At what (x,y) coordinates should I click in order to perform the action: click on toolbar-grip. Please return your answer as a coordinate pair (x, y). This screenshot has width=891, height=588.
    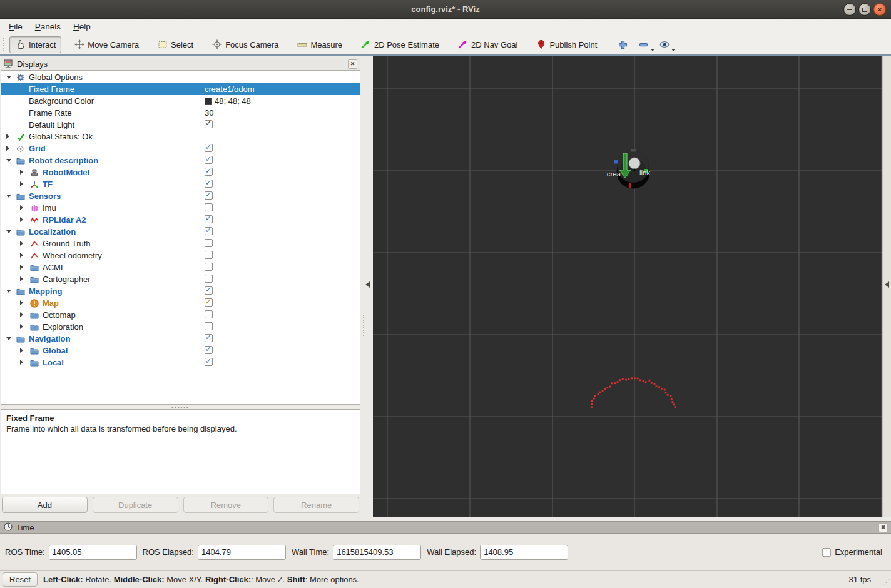
    Looking at the image, I should click on (4, 44).